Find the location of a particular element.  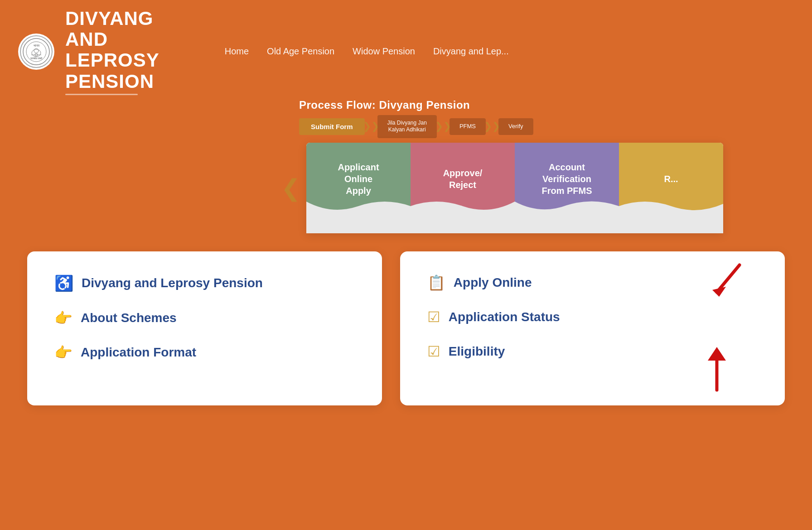

wheelchair-icon: ♿ is located at coordinates (64, 283).